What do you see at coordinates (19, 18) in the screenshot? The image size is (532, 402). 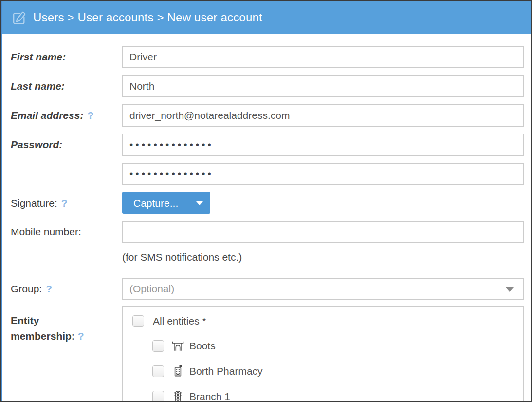 I see `pencil-square-icon` at bounding box center [19, 18].